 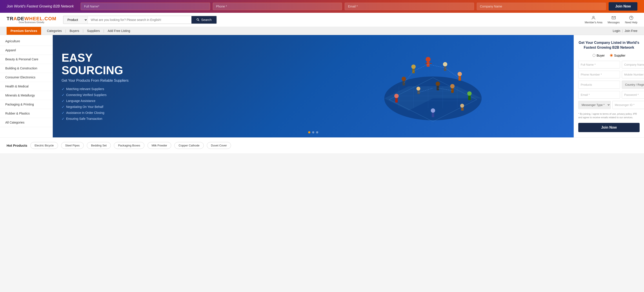 What do you see at coordinates (32, 22) in the screenshot?
I see `logo-tagline: Grow Businesses Globally` at bounding box center [32, 22].